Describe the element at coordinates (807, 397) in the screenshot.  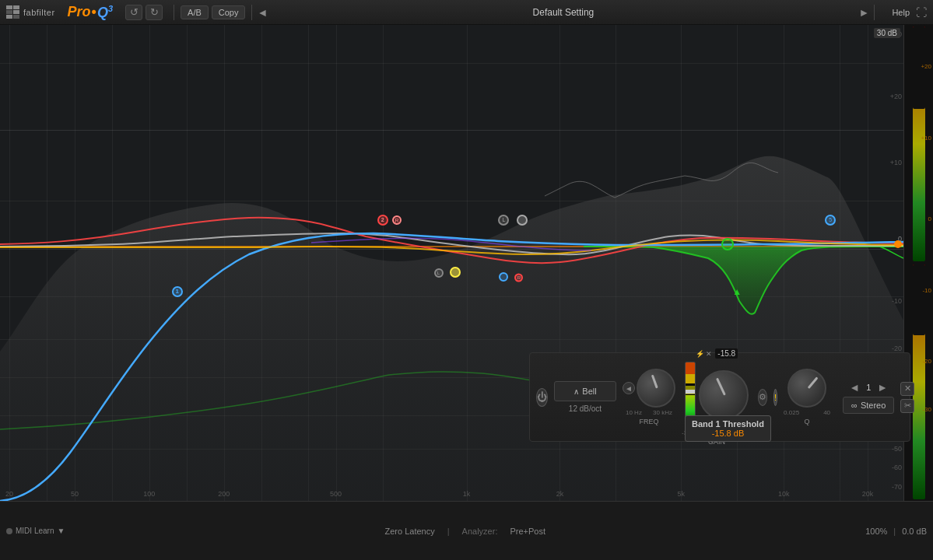
I see `q-knob-group: 0.025 40 Q` at that location.